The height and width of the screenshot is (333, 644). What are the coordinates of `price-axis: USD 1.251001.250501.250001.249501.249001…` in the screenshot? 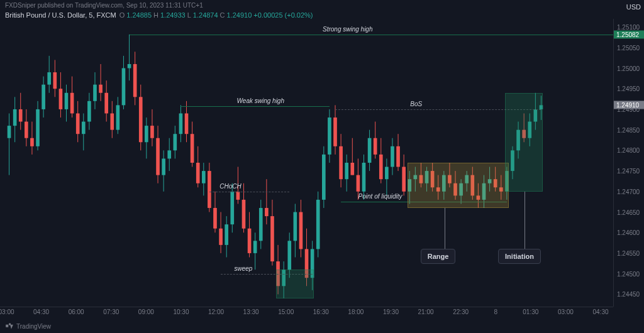 It's located at (629, 163).